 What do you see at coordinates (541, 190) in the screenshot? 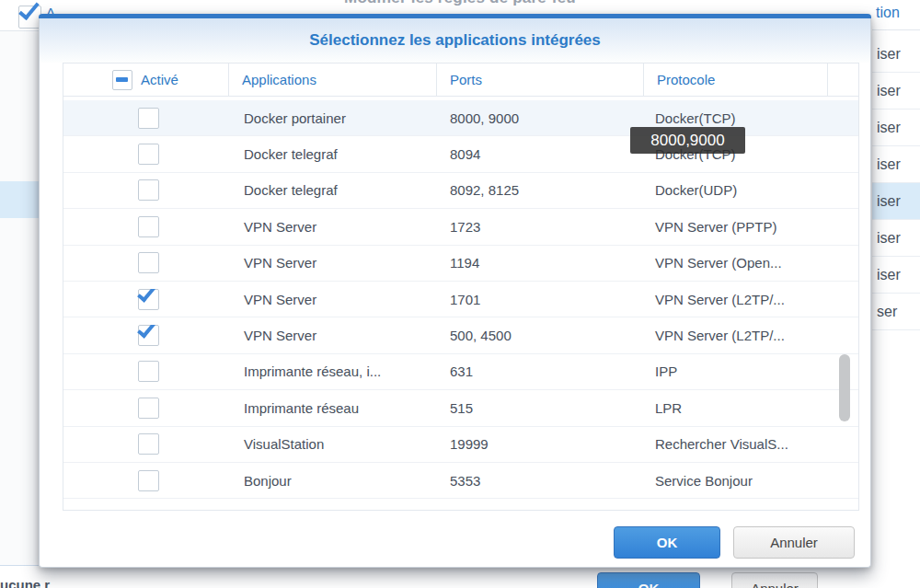
I see `ports-cell: 8092, 8125` at bounding box center [541, 190].